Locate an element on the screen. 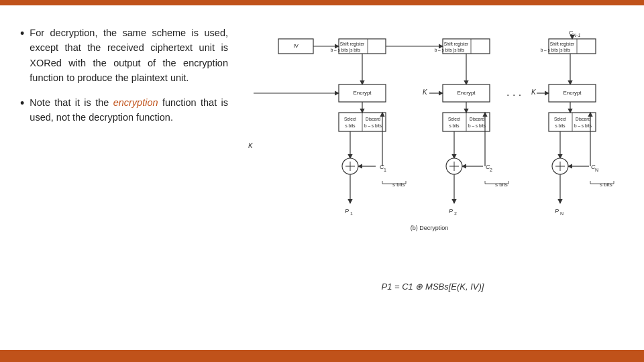 The image size is (644, 362). formula-text: P1 = C1 ⊕ MSBs[E(K, IV)] is located at coordinates (433, 287).